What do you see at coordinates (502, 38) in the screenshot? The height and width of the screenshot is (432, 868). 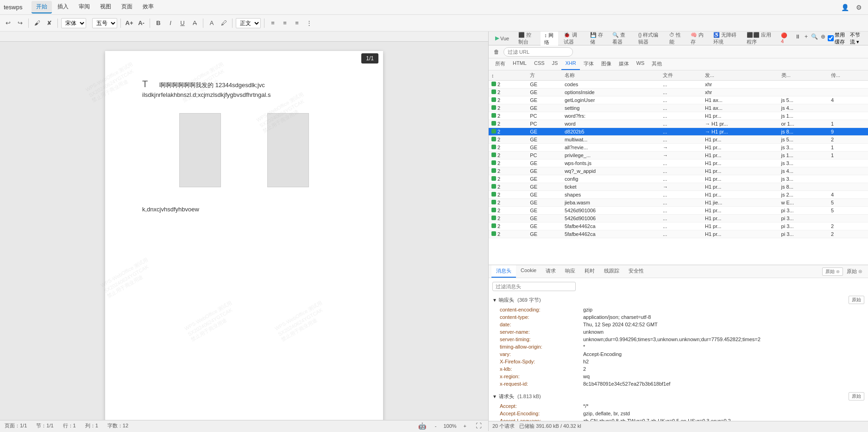 I see `tab-vue: ▶ Vue` at bounding box center [502, 38].